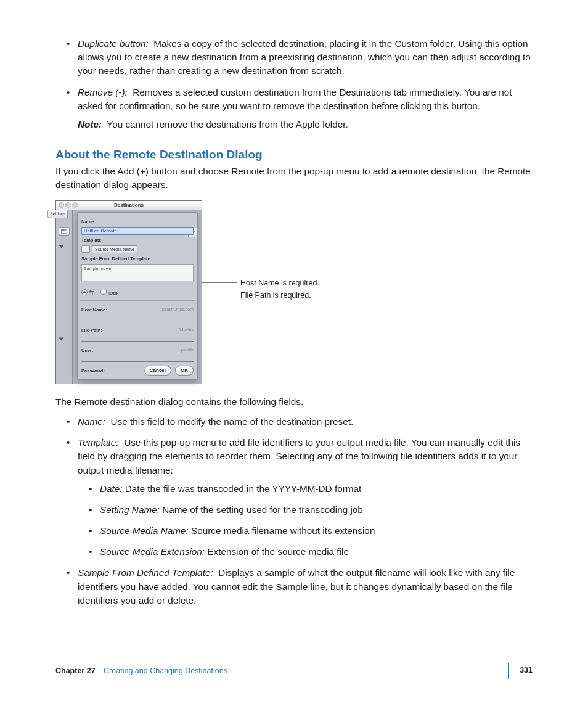 This screenshot has height=706, width=588. I want to click on cancel-button: Cancel, so click(158, 371).